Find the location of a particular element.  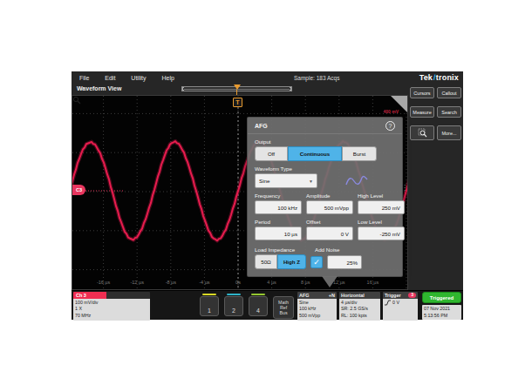

trigger-source-chip: 3 is located at coordinates (412, 295).